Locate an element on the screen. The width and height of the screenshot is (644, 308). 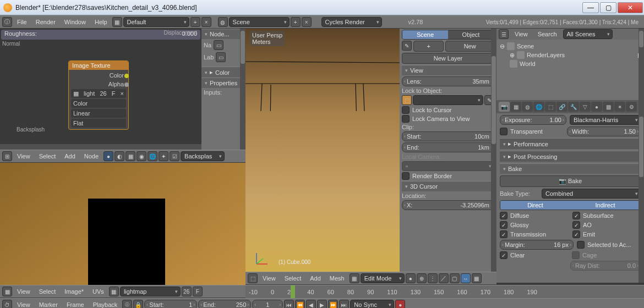
lock-icon: 🔒 is located at coordinates (138, 304).